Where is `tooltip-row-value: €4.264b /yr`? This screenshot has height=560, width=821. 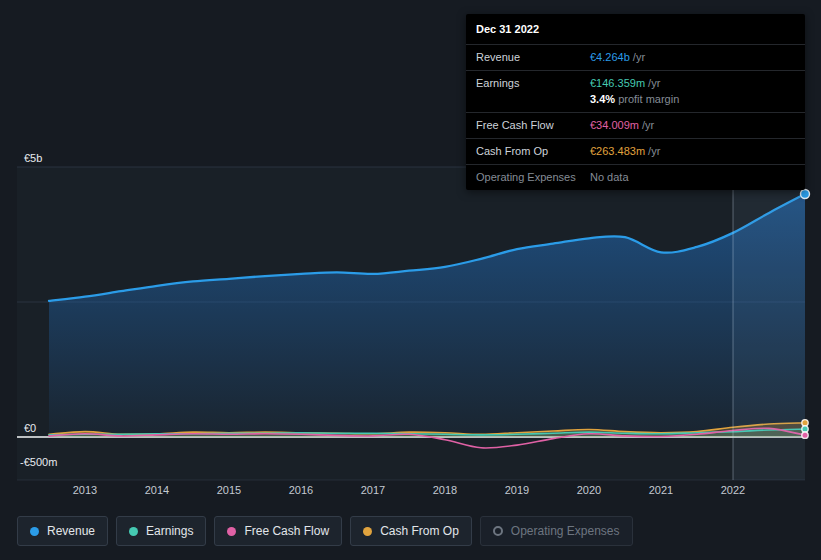 tooltip-row-value: €4.264b /yr is located at coordinates (692, 58).